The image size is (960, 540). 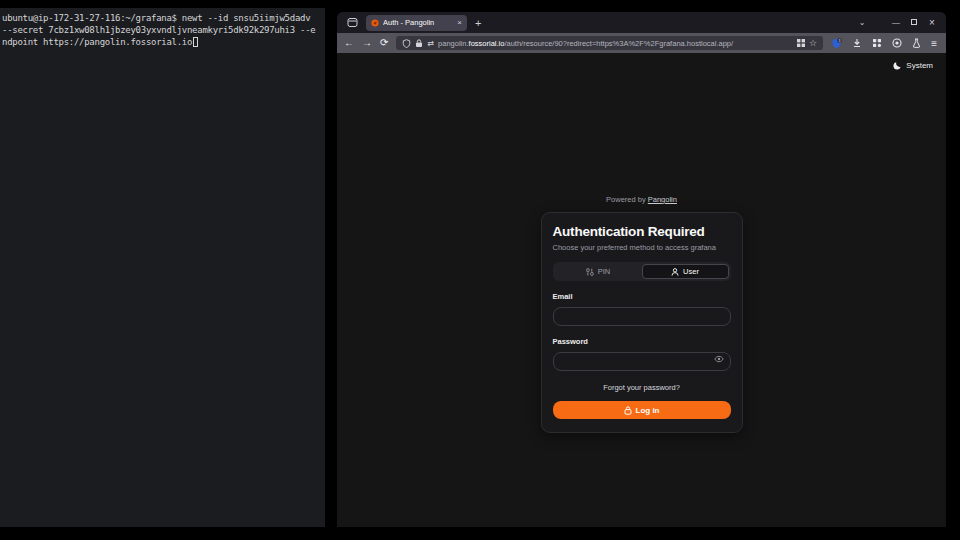 I want to click on tracking-protection-shield-icon, so click(x=406, y=44).